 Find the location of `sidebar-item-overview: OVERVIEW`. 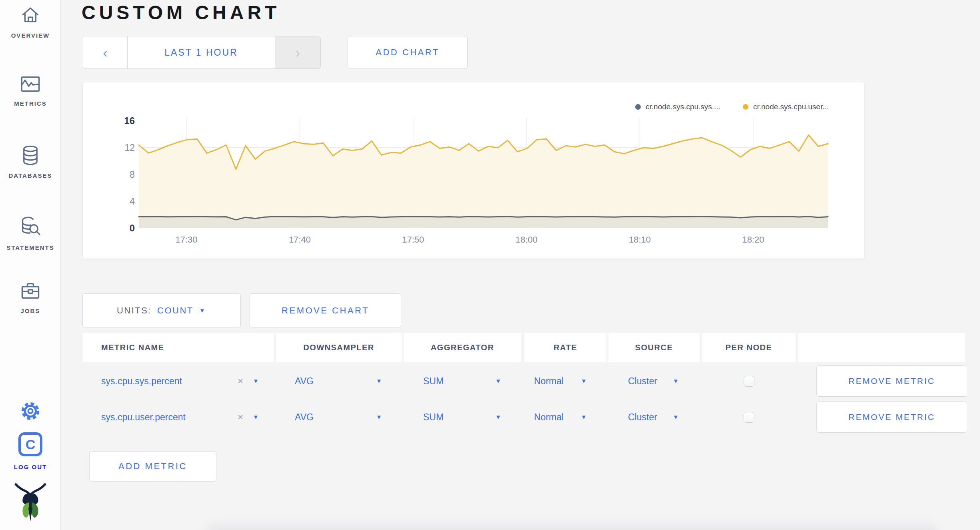

sidebar-item-overview: OVERVIEW is located at coordinates (30, 22).